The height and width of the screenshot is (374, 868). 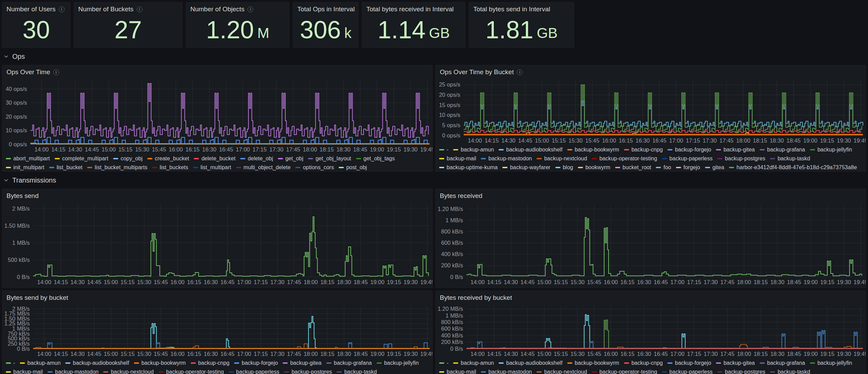 What do you see at coordinates (290, 159) in the screenshot?
I see `legend-item-get_obj: get_obj` at bounding box center [290, 159].